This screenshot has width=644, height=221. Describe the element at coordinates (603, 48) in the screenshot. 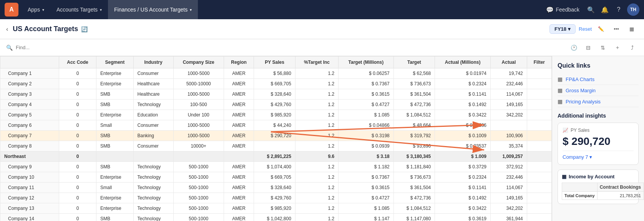

I see `sort-button: ⇅` at that location.